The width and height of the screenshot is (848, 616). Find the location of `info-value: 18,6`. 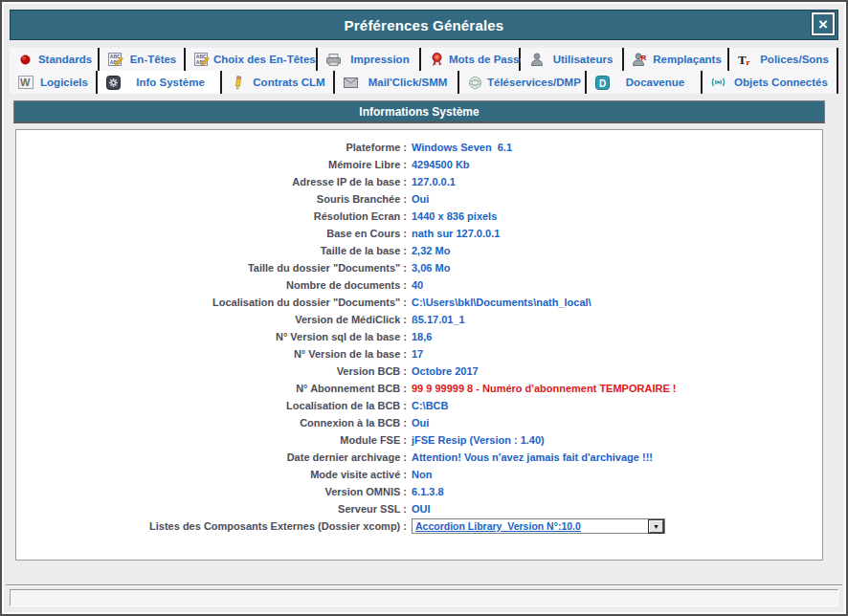

info-value: 18,6 is located at coordinates (421, 337).